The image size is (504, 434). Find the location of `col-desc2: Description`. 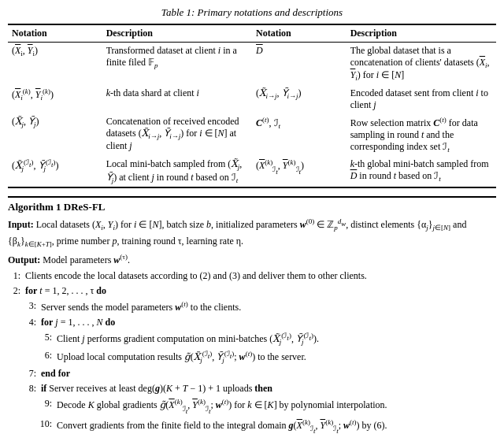

col-desc2: Description is located at coordinates (421, 33).